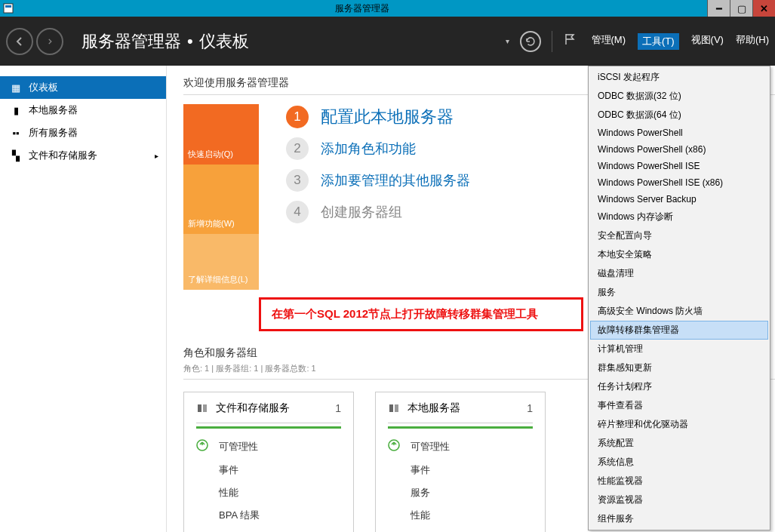 This screenshot has height=532, width=775. What do you see at coordinates (83, 155) in the screenshot?
I see `sidebar-item-3: ▚文件和存储服务▸` at bounding box center [83, 155].